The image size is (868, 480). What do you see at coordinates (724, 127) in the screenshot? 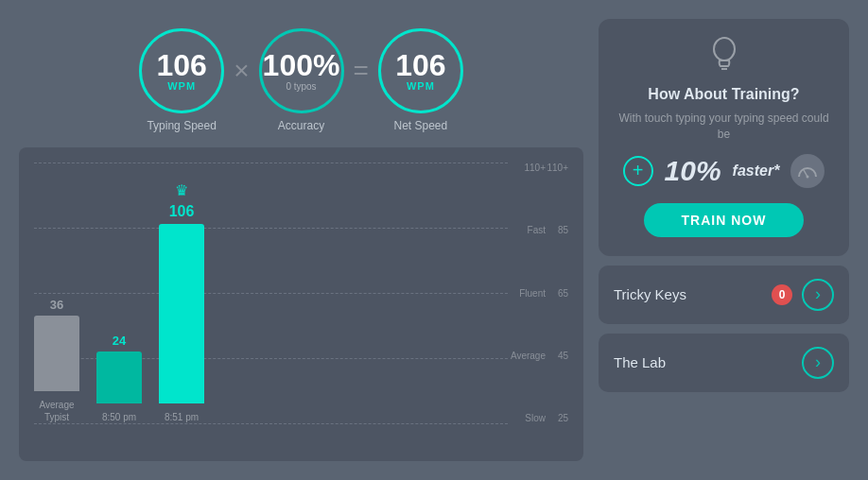
I see `training-subtitle: With touch typing your typing speed coul…` at bounding box center [724, 127].